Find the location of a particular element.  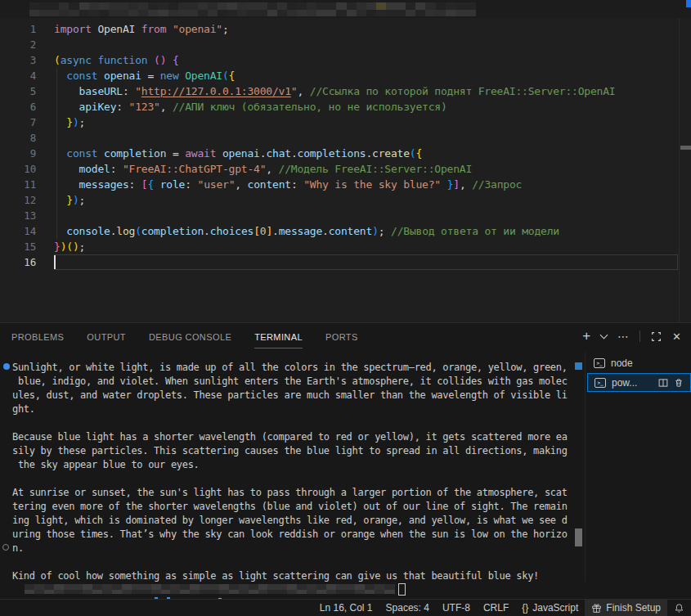

line-number: 7 is located at coordinates (18, 123).